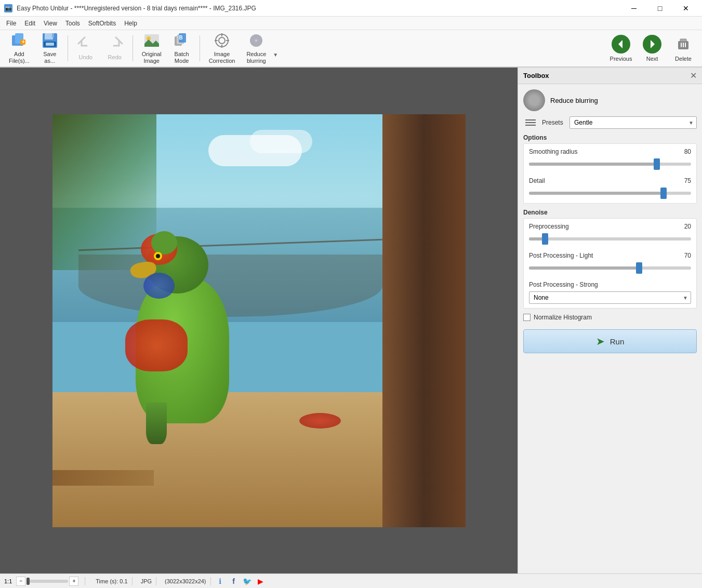 This screenshot has height=588, width=702. What do you see at coordinates (610, 164) in the screenshot?
I see `smoothing-radius-slider-wrap` at bounding box center [610, 164].